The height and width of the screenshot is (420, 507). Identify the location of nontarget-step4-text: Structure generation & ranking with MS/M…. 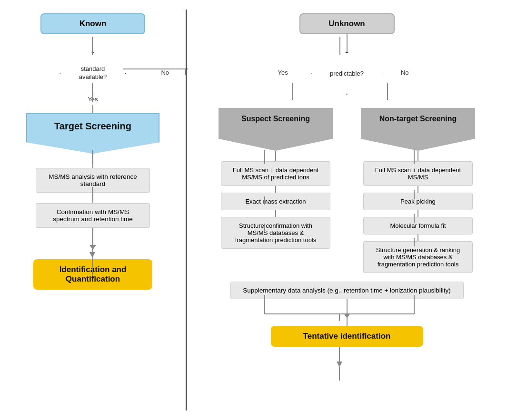
(418, 257).